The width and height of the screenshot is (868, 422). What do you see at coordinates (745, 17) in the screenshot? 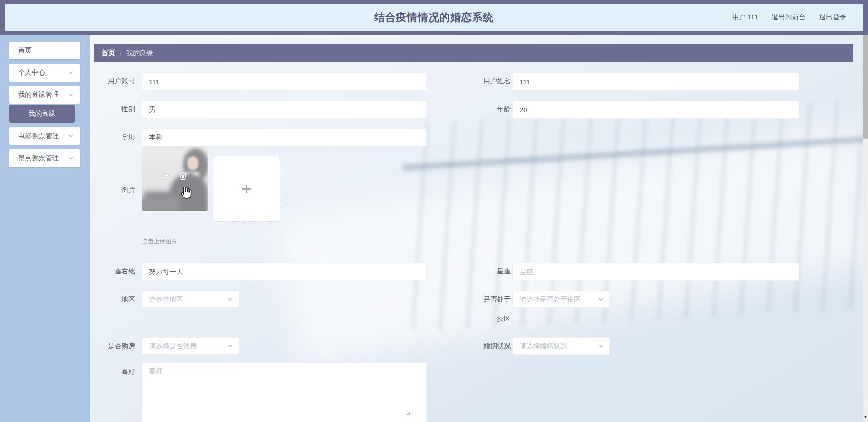
I see `header-user-label: 用户 111` at bounding box center [745, 17].